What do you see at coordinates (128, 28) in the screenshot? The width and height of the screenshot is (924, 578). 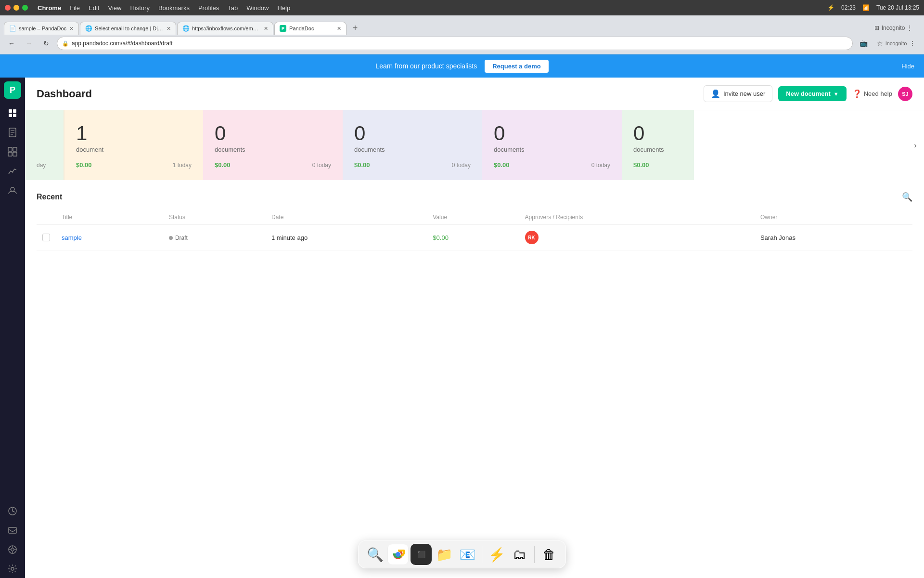 I see `browser-tab-2: 🌐 Select email to change | Djang... ✕` at bounding box center [128, 28].